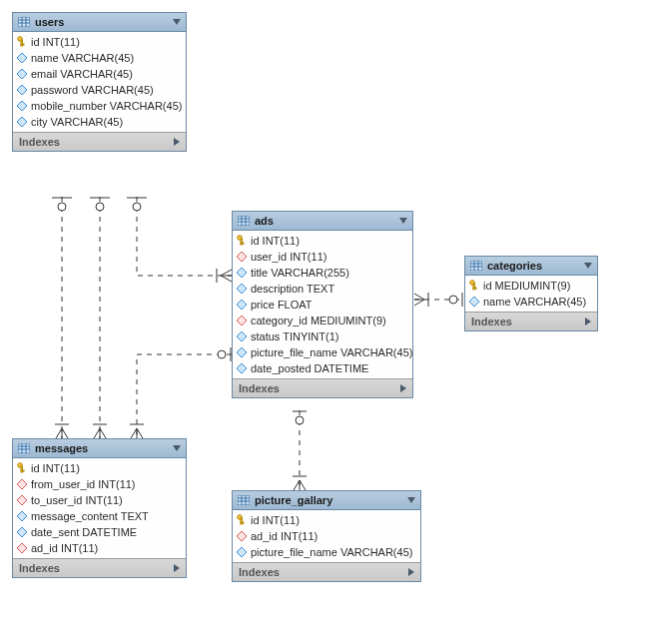 The image size is (652, 644). What do you see at coordinates (531, 266) in the screenshot?
I see `entity-header: categories` at bounding box center [531, 266].